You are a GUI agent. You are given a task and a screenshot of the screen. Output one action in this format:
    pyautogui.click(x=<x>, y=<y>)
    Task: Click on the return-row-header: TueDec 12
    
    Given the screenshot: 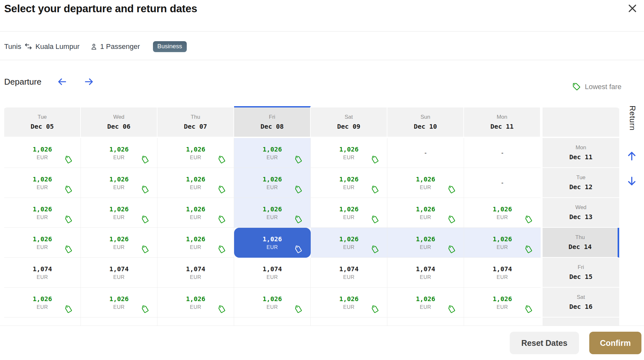 What is the action you would take?
    pyautogui.click(x=581, y=183)
    